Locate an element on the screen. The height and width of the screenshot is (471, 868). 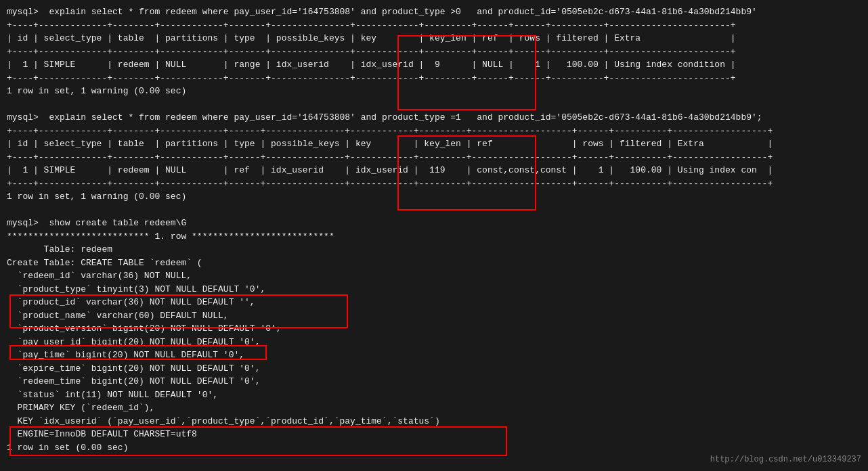
table2-header: | id | select_type | table | partitions … is located at coordinates (434, 144).